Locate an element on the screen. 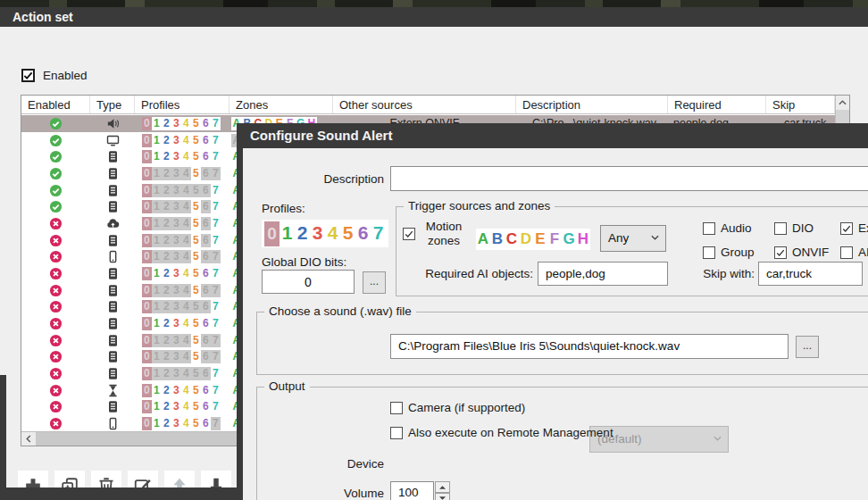 This screenshot has height=500, width=868. action-set-titlebar: Action set is located at coordinates (434, 17).